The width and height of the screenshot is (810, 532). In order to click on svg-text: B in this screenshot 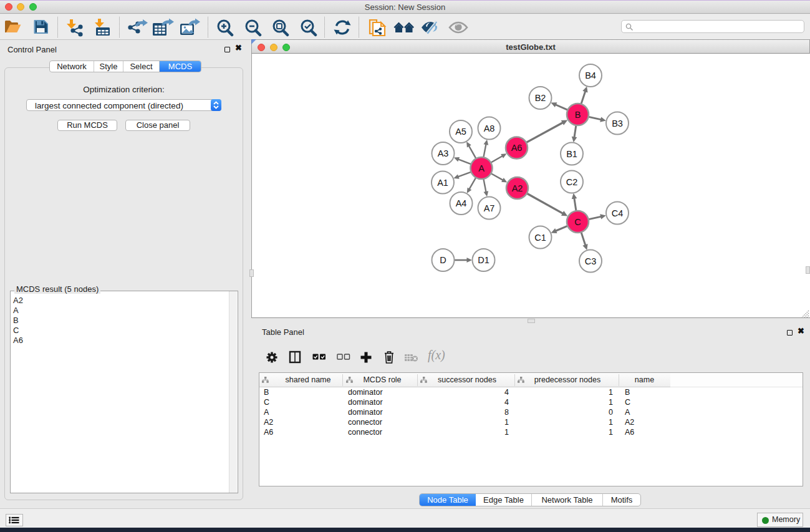, I will do `click(578, 115)`.